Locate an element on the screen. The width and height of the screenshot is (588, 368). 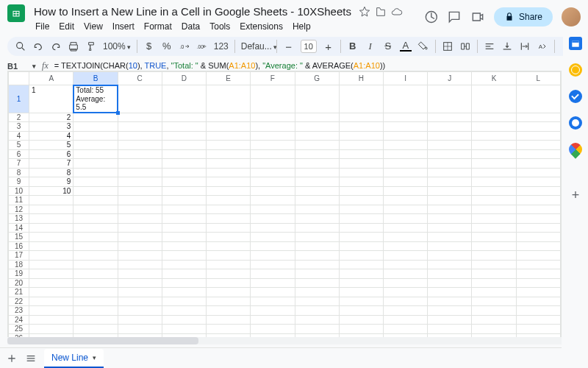
cell-I18 is located at coordinates (405, 265).